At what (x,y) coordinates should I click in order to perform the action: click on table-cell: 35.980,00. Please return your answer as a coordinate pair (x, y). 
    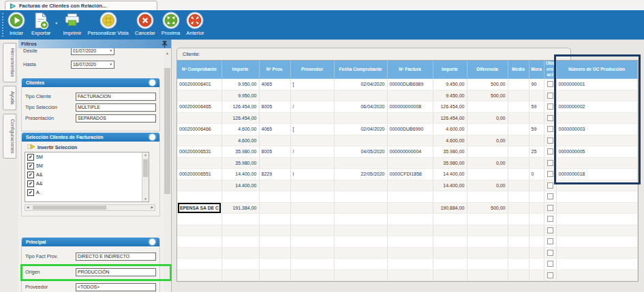
    Looking at the image, I should click on (450, 152).